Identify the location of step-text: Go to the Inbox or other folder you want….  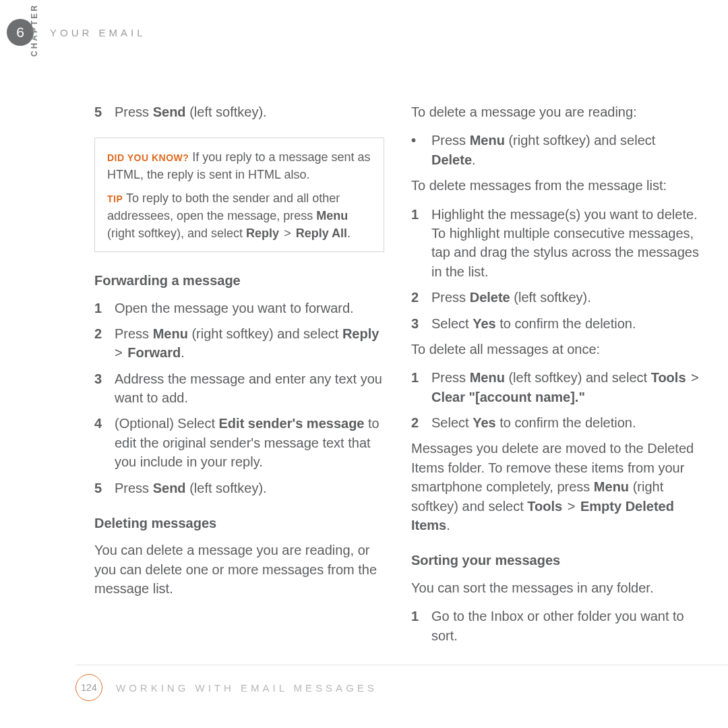
(566, 626).